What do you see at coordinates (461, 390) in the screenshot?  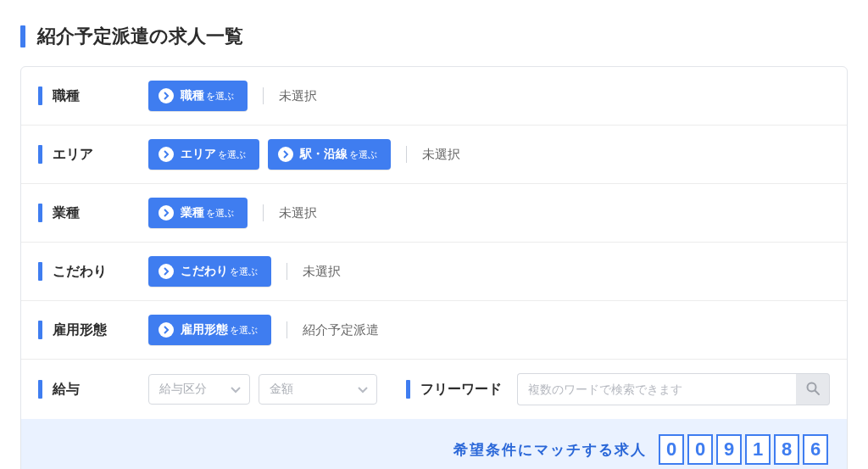 I see `label-text: フリーワード` at bounding box center [461, 390].